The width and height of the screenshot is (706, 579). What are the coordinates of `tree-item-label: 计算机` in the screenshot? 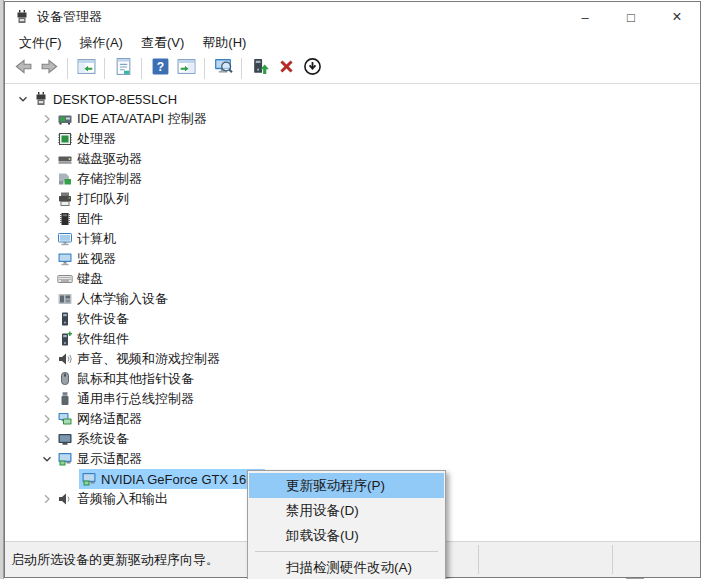 It's located at (96, 239).